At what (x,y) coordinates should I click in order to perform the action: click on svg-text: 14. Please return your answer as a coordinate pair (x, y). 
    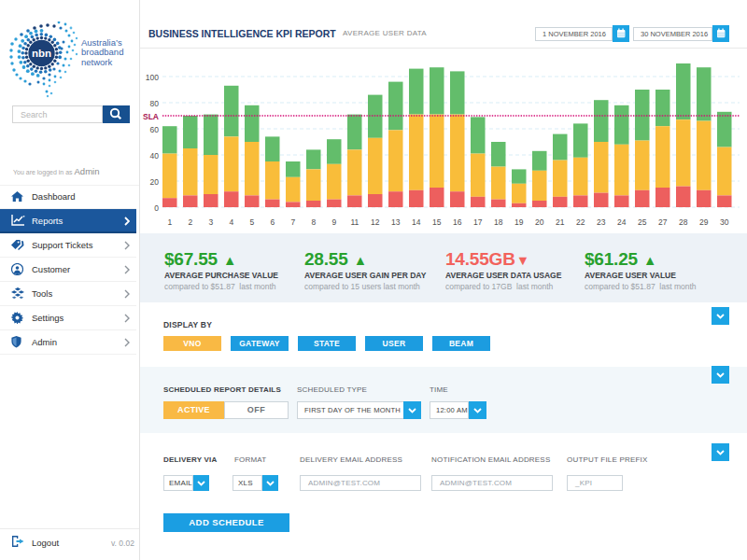
    Looking at the image, I should click on (416, 222).